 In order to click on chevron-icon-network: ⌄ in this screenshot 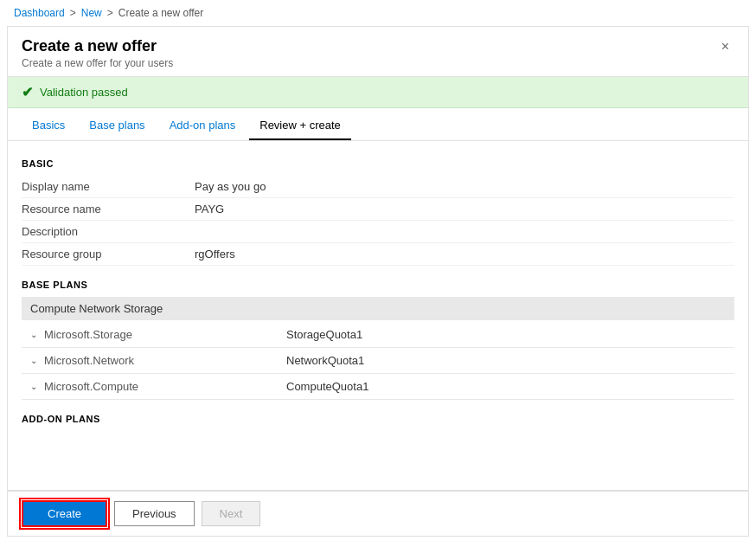, I will do `click(34, 360)`.